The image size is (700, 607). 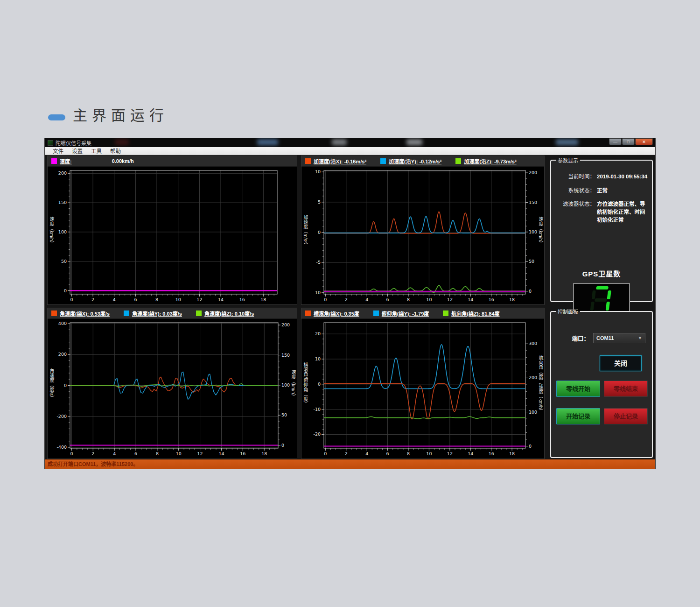 I want to click on svg-text: 100, so click(x=63, y=232).